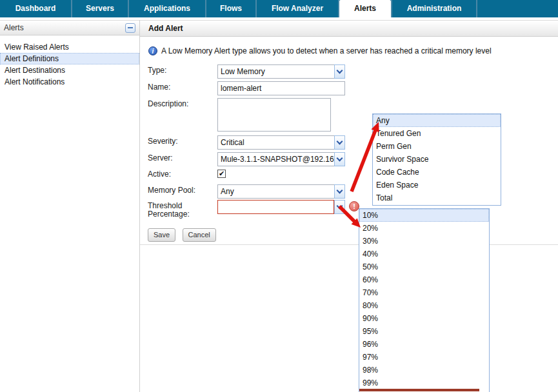  What do you see at coordinates (339, 142) in the screenshot?
I see `severity-combo-trigger` at bounding box center [339, 142].